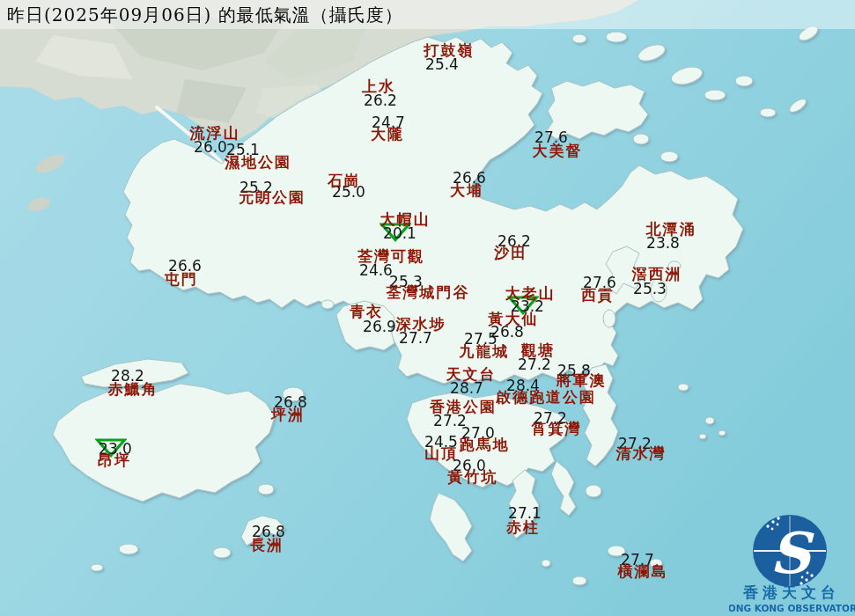 The height and width of the screenshot is (616, 855). What do you see at coordinates (467, 389) in the screenshot?
I see `station-value: 28.7` at bounding box center [467, 389].